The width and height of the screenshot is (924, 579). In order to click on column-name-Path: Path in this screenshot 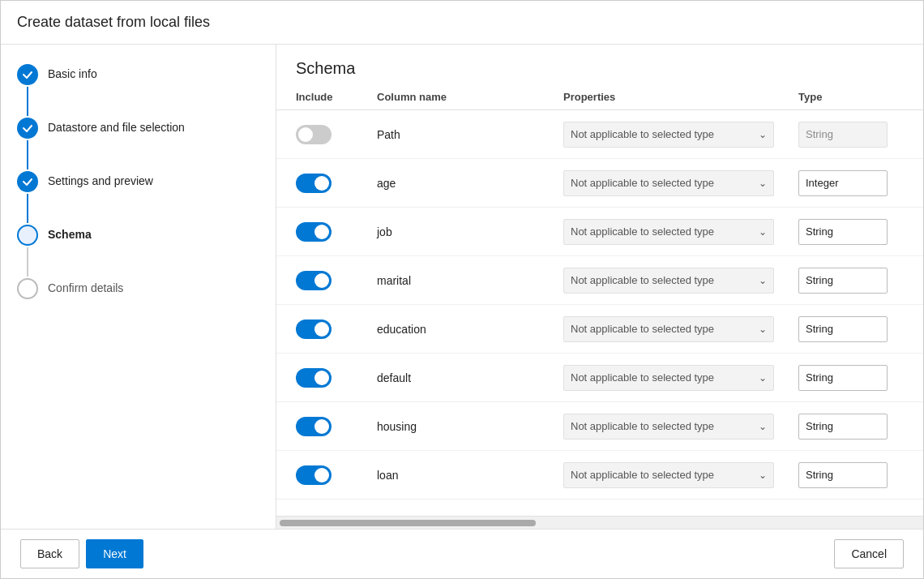, I will do `click(470, 135)`.